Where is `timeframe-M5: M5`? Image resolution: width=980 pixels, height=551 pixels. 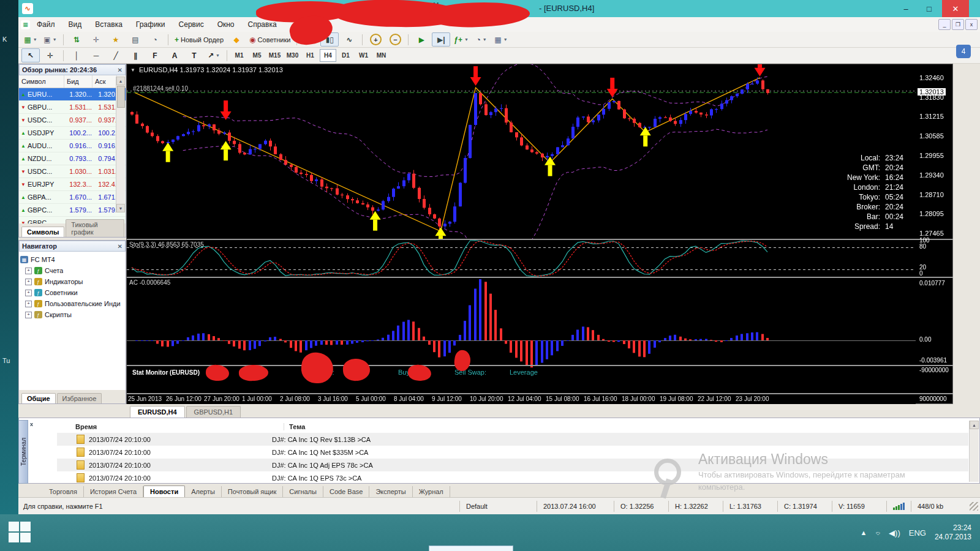 timeframe-M5: M5 is located at coordinates (257, 55).